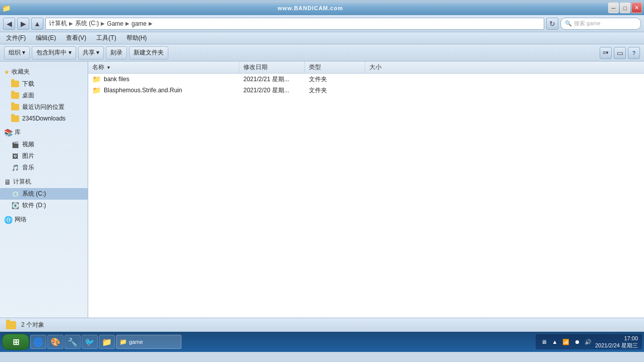 The height and width of the screenshot is (362, 644). Describe the element at coordinates (34, 194) in the screenshot. I see `sidebar-c-drive-label: 系统 (C:)` at that location.